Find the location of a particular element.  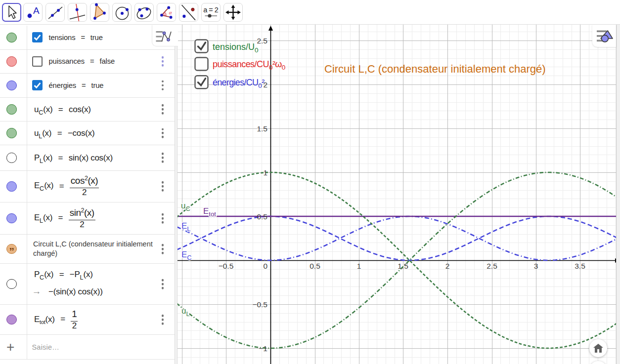

svg-text: 3 is located at coordinates (536, 266).